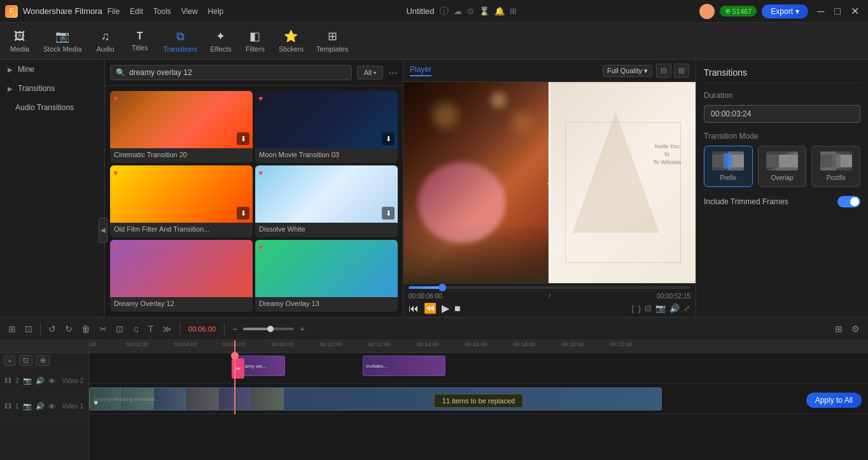  I want to click on preview-tabs: Player, so click(421, 71).